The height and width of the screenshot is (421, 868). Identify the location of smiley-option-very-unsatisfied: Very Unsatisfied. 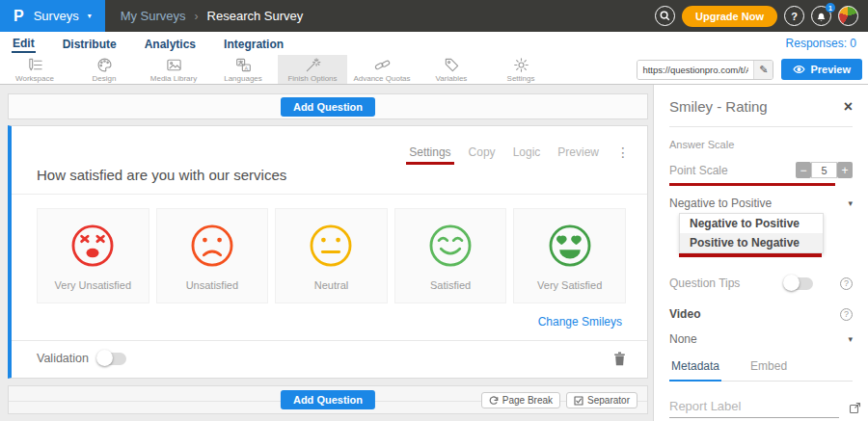
(93, 256).